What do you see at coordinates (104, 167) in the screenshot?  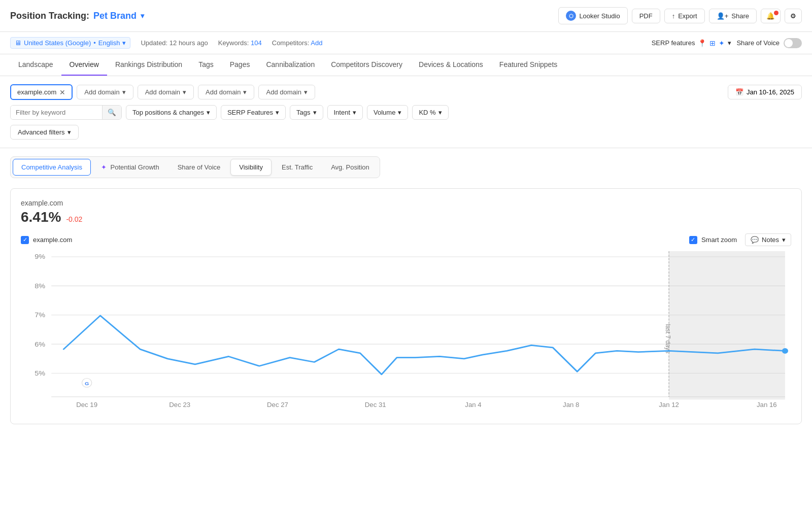 I see `sparkle-icon: ✦` at bounding box center [104, 167].